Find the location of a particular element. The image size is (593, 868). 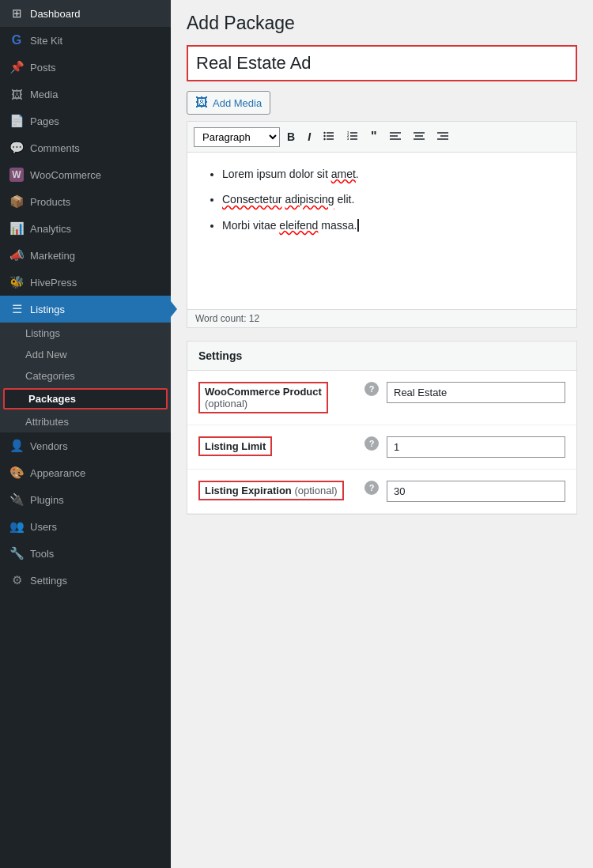

woocommerce-help-icon: ? is located at coordinates (372, 389).